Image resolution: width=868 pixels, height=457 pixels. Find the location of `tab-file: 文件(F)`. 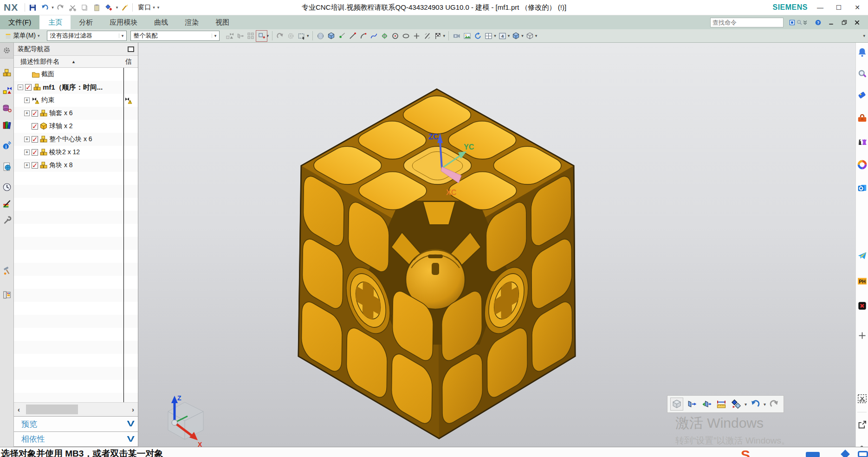

tab-file: 文件(F) is located at coordinates (20, 22).